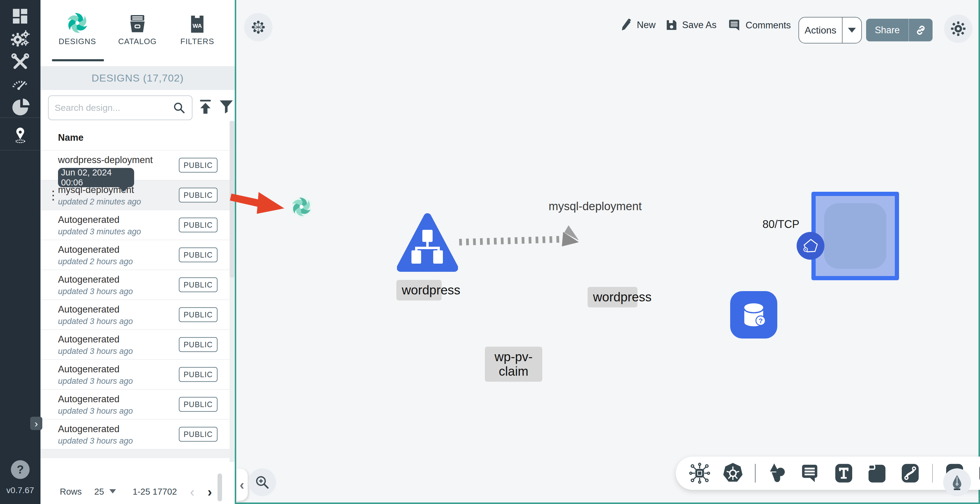  Describe the element at coordinates (113, 491) in the screenshot. I see `rows-per-page-caret-icon` at that location.